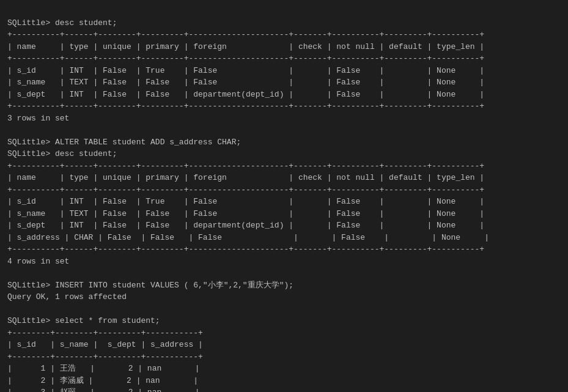  What do you see at coordinates (246, 46) in the screenshot?
I see `line-3: | name | type | unique | primary | forei…` at bounding box center [246, 46].